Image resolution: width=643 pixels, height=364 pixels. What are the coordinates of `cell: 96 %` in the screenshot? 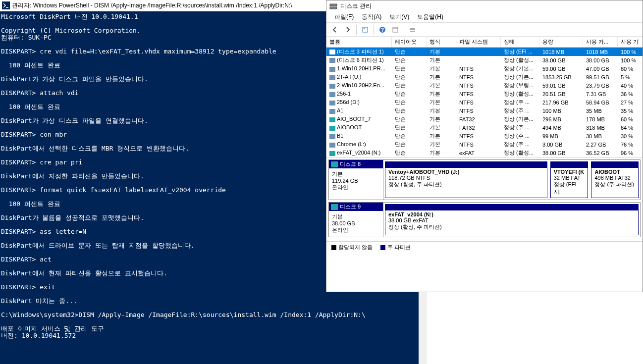 It's located at (628, 153).